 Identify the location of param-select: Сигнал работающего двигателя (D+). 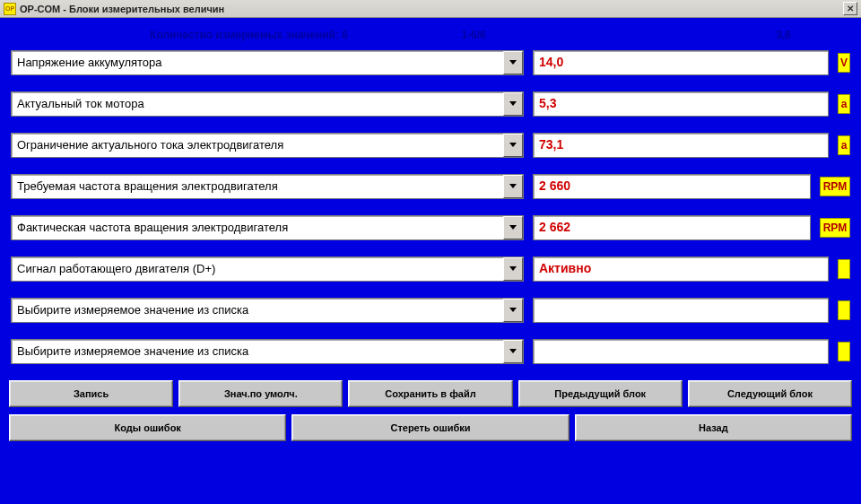
(267, 269).